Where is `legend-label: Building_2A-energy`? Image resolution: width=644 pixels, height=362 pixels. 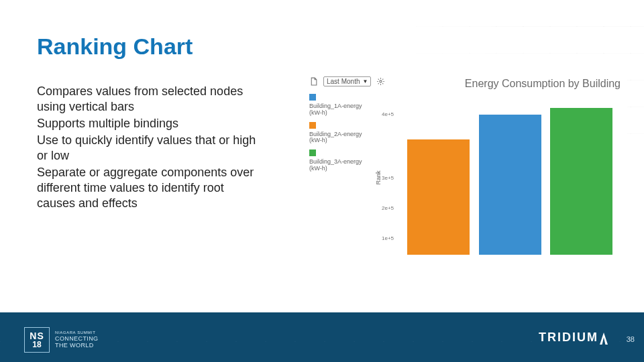
legend-label: Building_2A-energy is located at coordinates (335, 134).